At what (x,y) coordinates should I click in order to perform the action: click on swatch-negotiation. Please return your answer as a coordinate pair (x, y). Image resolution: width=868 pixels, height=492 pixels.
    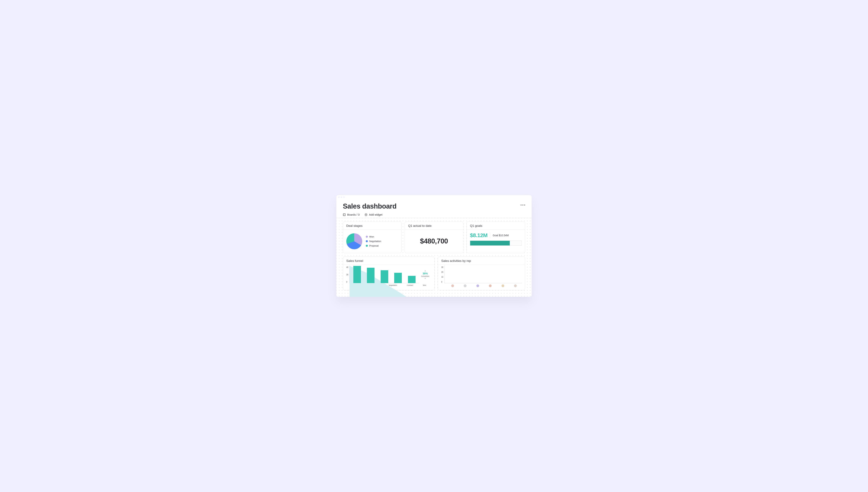
    Looking at the image, I should click on (367, 241).